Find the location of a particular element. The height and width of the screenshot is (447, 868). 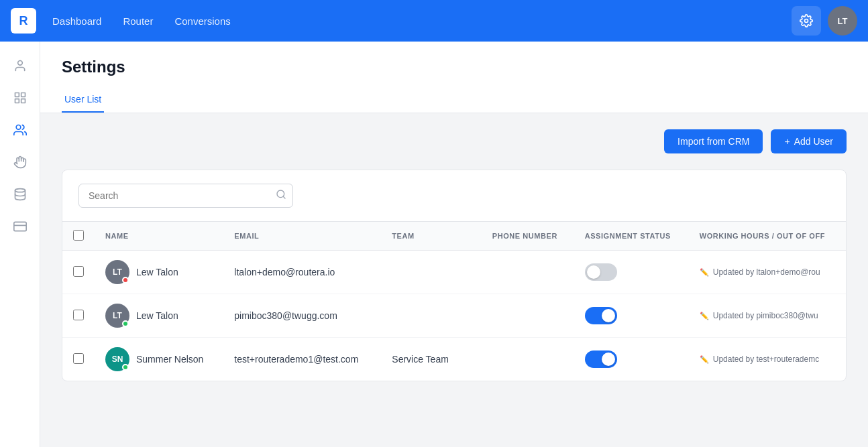

row-working-cell: ✏️ Updated by test+routerademc is located at coordinates (767, 359).